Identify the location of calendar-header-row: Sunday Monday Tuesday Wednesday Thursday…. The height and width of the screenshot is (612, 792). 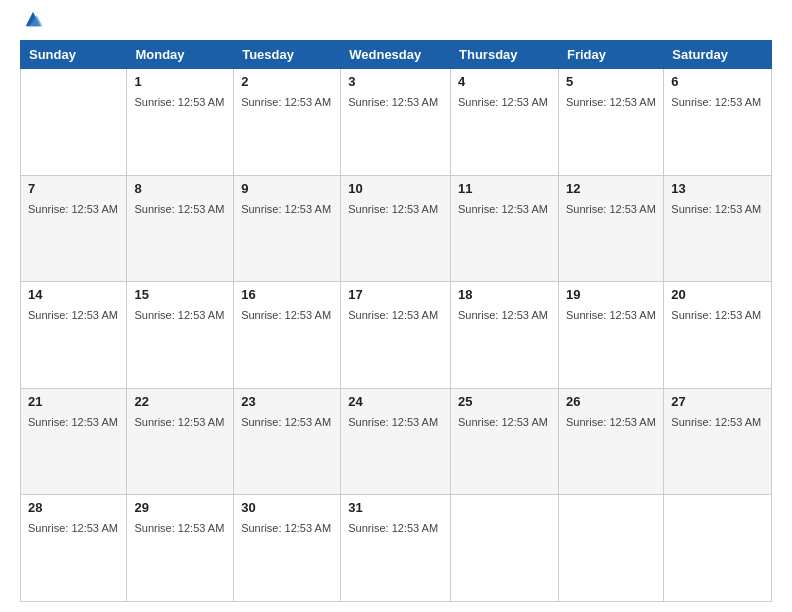
(396, 55).